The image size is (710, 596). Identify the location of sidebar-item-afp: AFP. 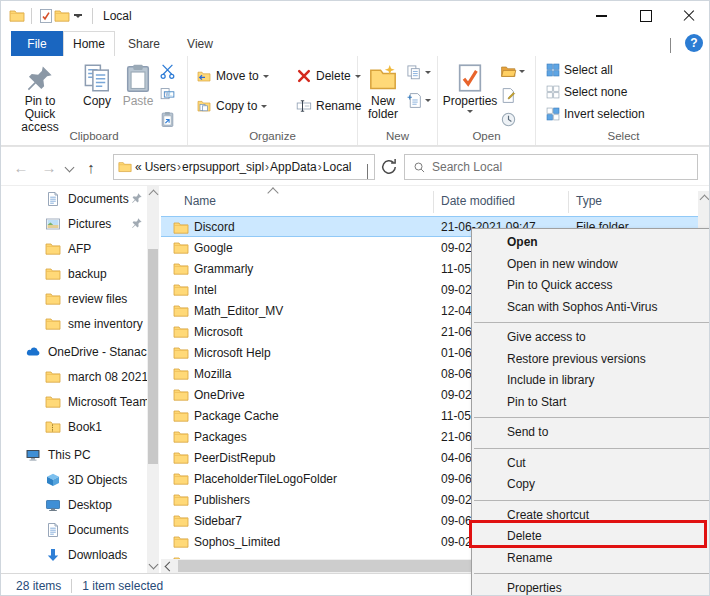
(74, 248).